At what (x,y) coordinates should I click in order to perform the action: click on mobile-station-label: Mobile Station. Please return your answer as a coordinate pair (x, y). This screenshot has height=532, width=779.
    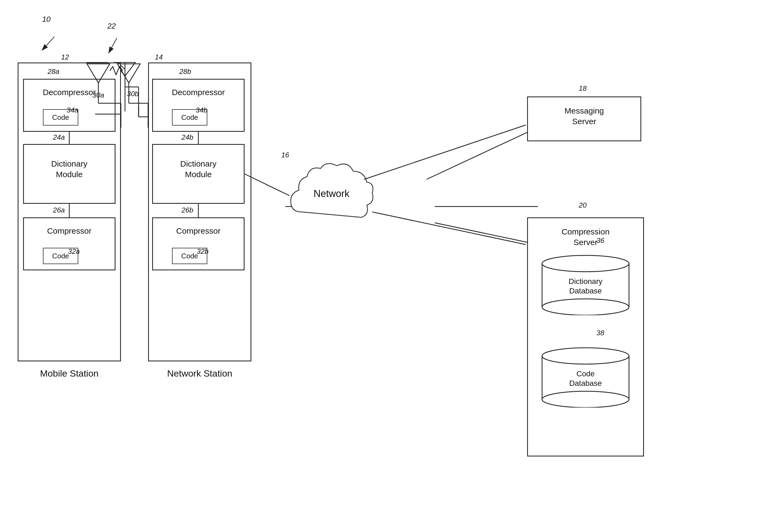
    Looking at the image, I should click on (69, 373).